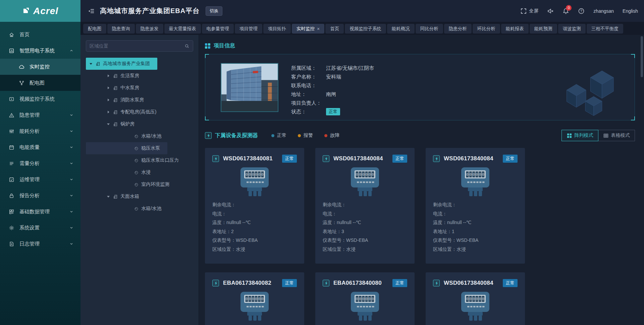 The width and height of the screenshot is (644, 325). What do you see at coordinates (40, 228) in the screenshot?
I see `sidebar-item-gear: 系统设置` at bounding box center [40, 228].